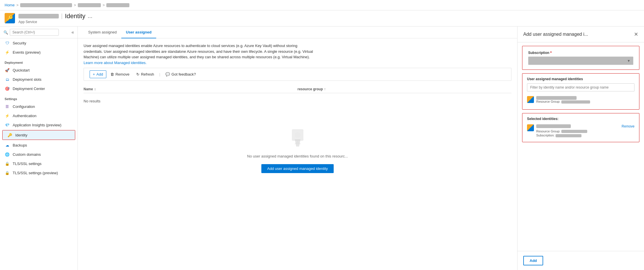 Image resolution: width=644 pixels, height=270 pixels. I want to click on search-icon: 🔍, so click(6, 32).